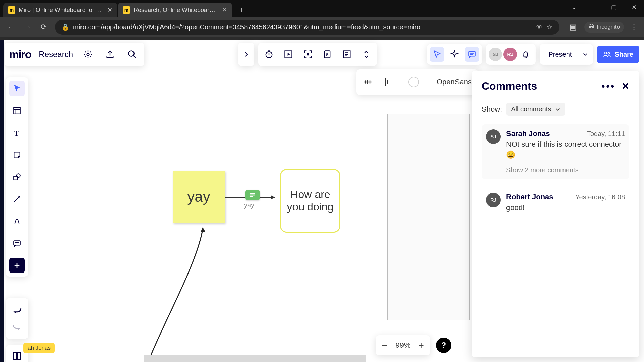  I want to click on show-more-comments: Show 2 more comments, so click(566, 170).